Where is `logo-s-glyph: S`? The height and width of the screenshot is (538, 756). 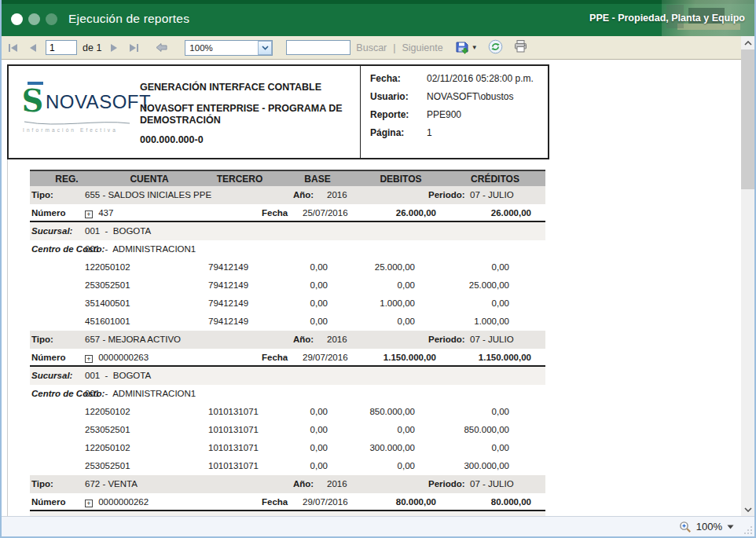
logo-s-glyph: S is located at coordinates (33, 101).